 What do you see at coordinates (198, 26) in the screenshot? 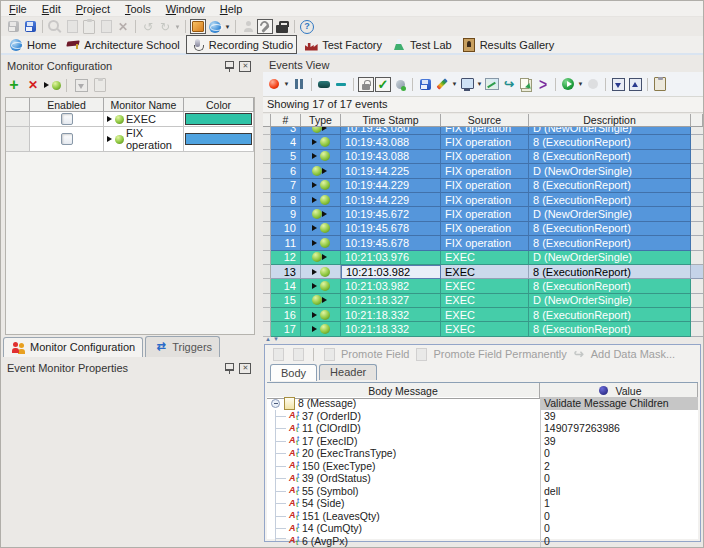
I see `package-icon` at bounding box center [198, 26].